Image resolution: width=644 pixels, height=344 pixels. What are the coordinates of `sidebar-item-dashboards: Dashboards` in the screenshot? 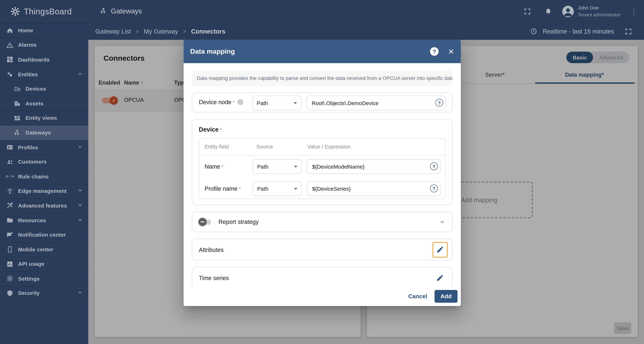 It's located at (44, 60).